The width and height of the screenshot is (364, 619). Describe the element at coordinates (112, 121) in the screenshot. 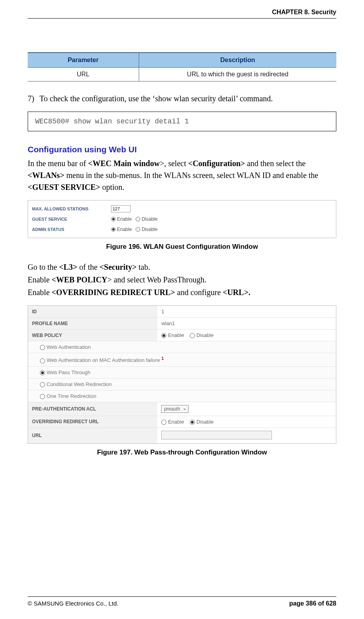

I see `code-text: WEC8500# show wlan security detail 1` at that location.